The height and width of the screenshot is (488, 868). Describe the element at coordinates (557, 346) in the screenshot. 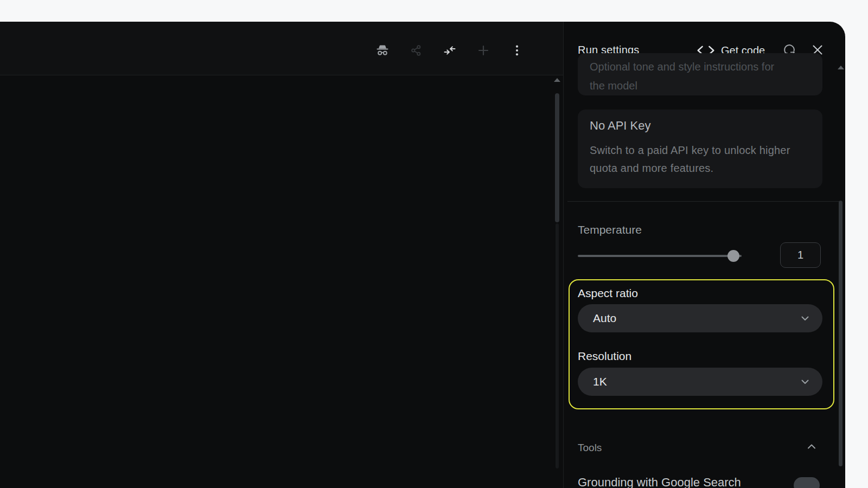

I see `main-scrollbar-track` at that location.